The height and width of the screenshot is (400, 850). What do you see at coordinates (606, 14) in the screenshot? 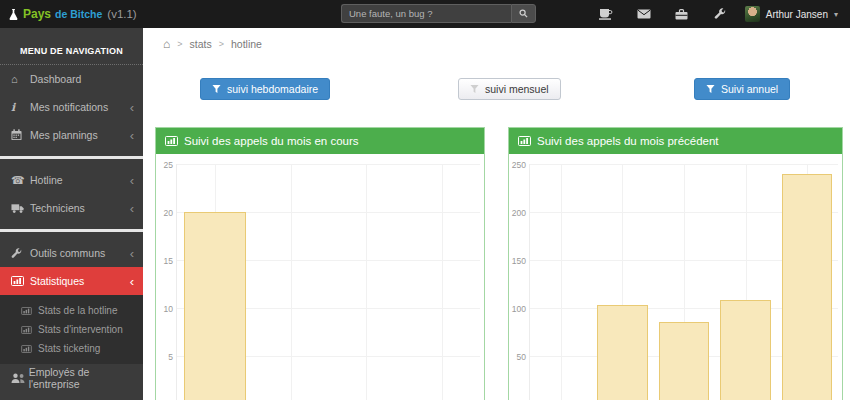
I see `coffee-icon` at bounding box center [606, 14].